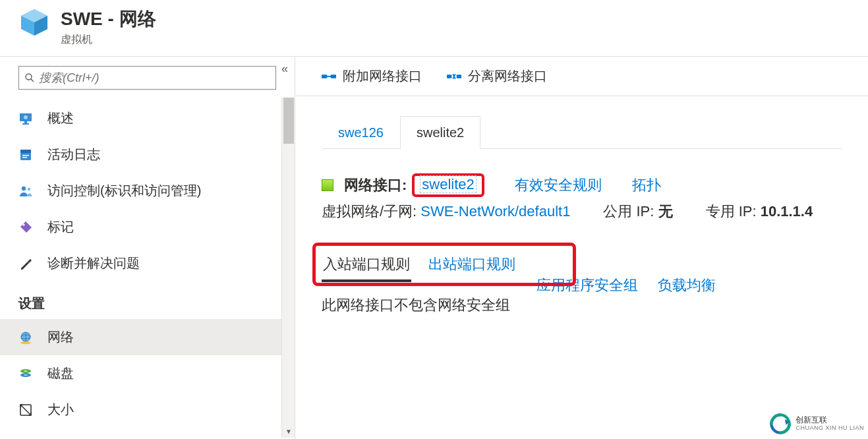 This screenshot has height=439, width=868. What do you see at coordinates (288, 268) in the screenshot?
I see `sidebar-scrollbar: ▲ ▼` at bounding box center [288, 268].